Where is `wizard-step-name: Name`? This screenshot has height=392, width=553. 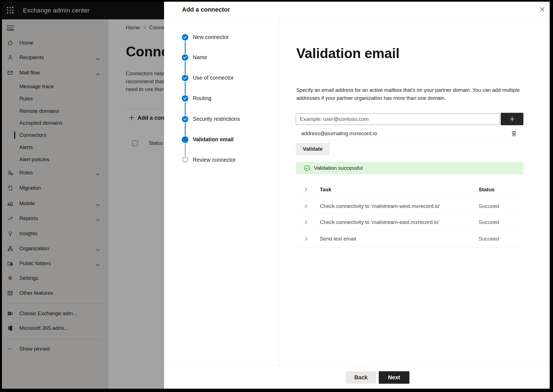
wizard-step-name: Name is located at coordinates (200, 58).